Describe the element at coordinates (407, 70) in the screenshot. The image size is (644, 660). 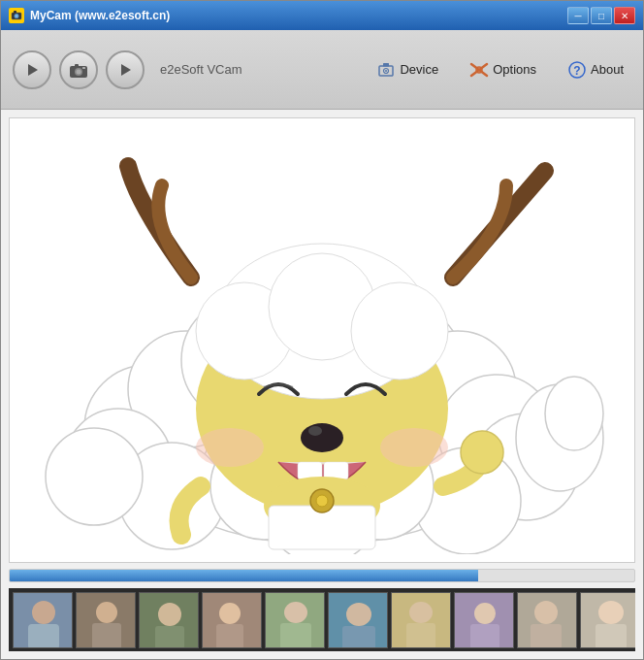
I see `device-menu-item: Device` at that location.